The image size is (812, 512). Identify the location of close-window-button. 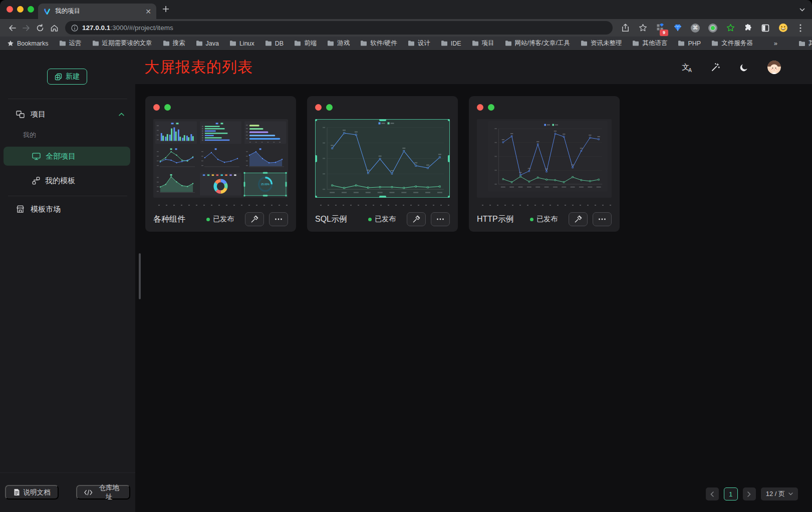
(10, 9).